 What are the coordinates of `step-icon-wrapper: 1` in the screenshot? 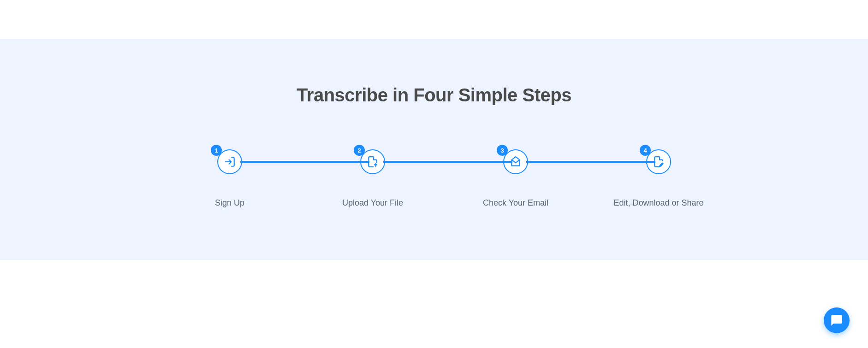 It's located at (230, 162).